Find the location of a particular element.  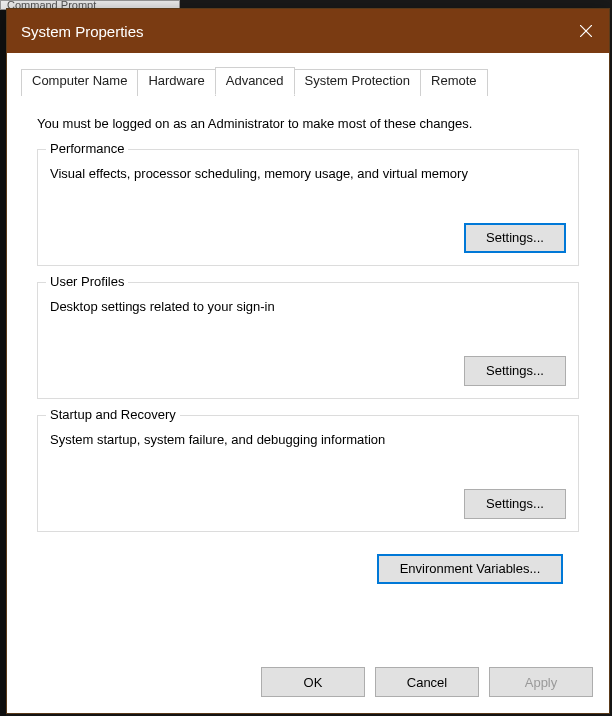

tab-computer-name: Computer Name is located at coordinates (80, 82).